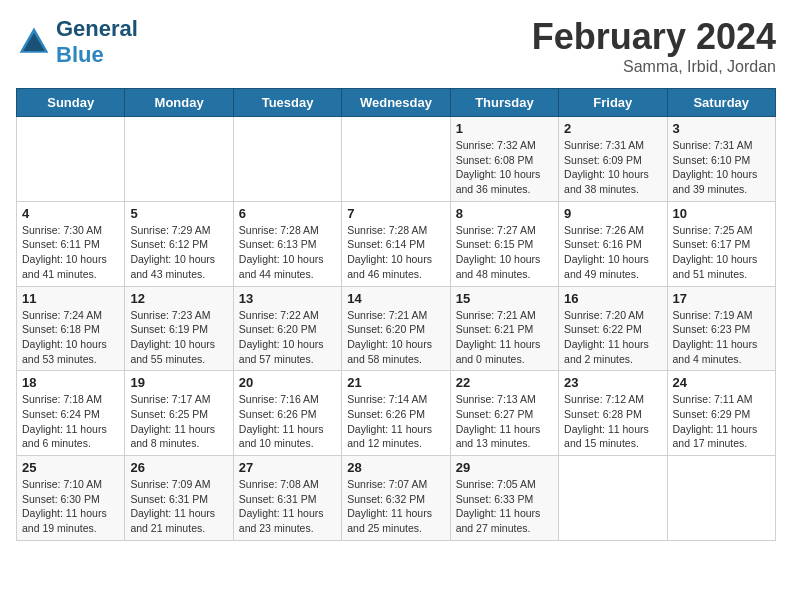 This screenshot has height=612, width=792. I want to click on day-number: 1, so click(504, 128).